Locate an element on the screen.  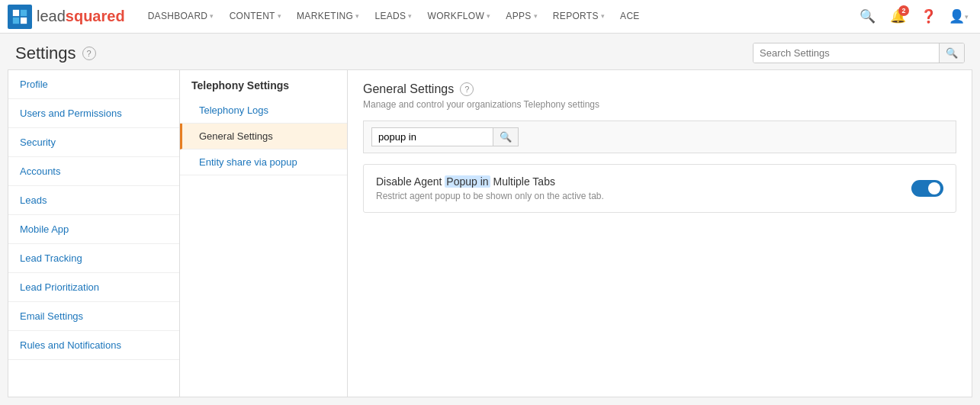
search-icon-button: 🔍 is located at coordinates (867, 17).